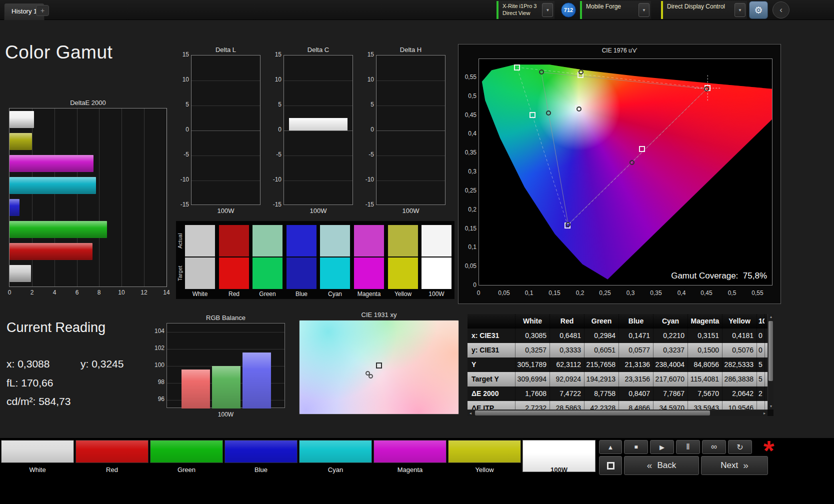 This screenshot has height=504, width=834. I want to click on measured-marker-blue, so click(568, 224).